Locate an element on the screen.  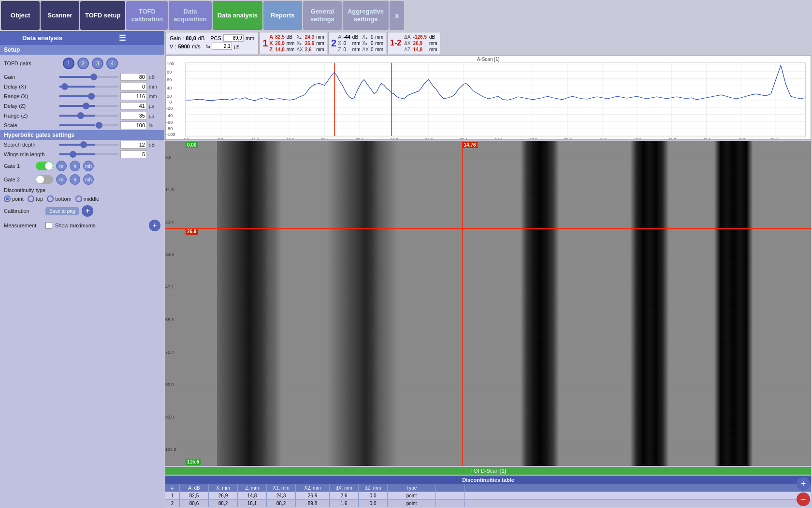
save-png-button: Save to png is located at coordinates (62, 211).